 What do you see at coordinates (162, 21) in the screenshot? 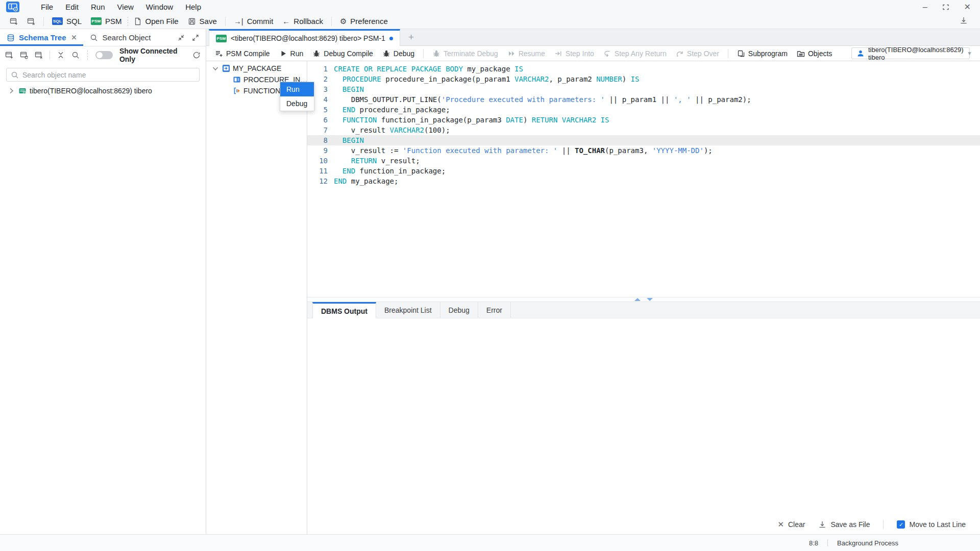
I see `open-file-label: Open File` at bounding box center [162, 21].